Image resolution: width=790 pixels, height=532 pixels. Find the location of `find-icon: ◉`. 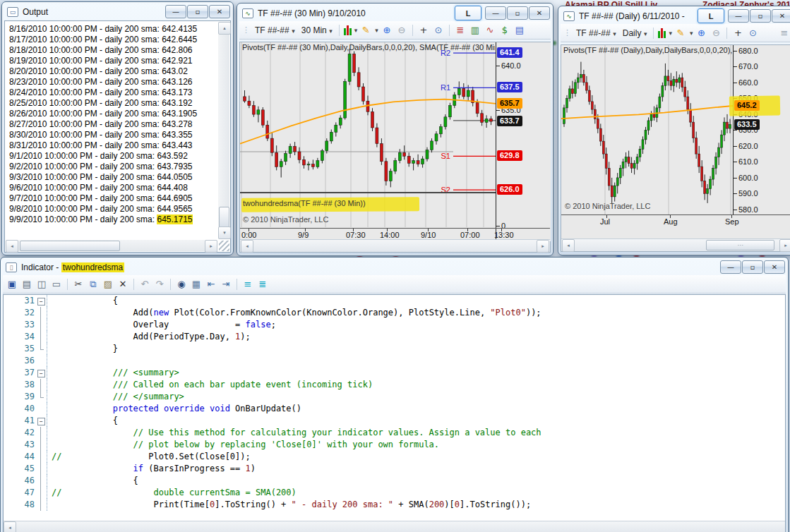

find-icon: ◉ is located at coordinates (181, 284).